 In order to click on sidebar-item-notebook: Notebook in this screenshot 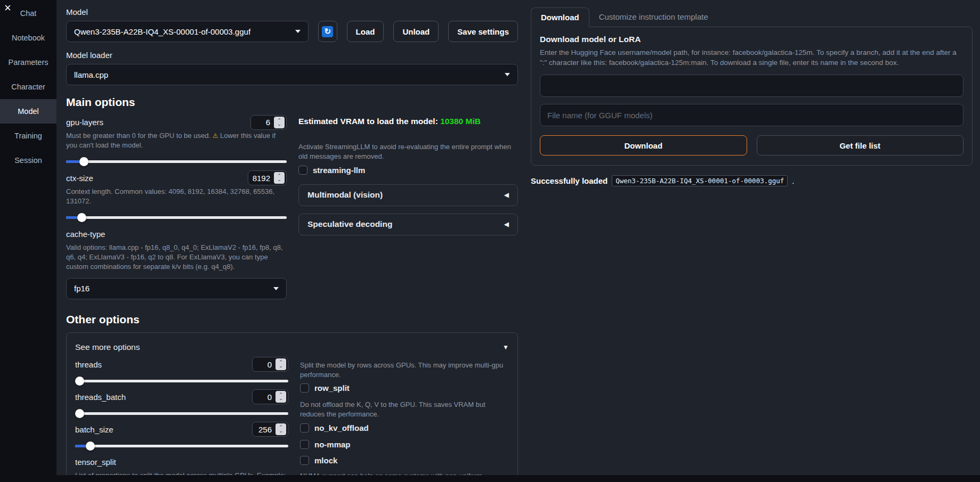, I will do `click(28, 38)`.